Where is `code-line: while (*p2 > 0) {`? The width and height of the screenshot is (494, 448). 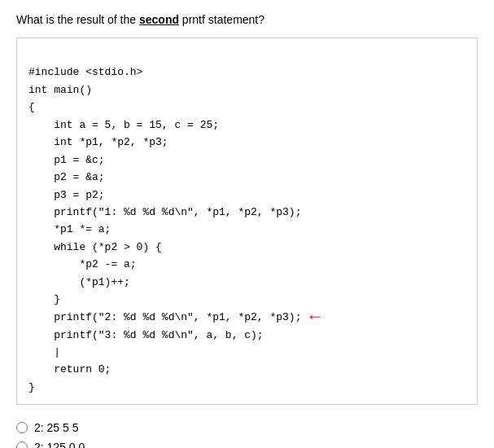 code-line: while (*p2 > 0) { is located at coordinates (247, 248).